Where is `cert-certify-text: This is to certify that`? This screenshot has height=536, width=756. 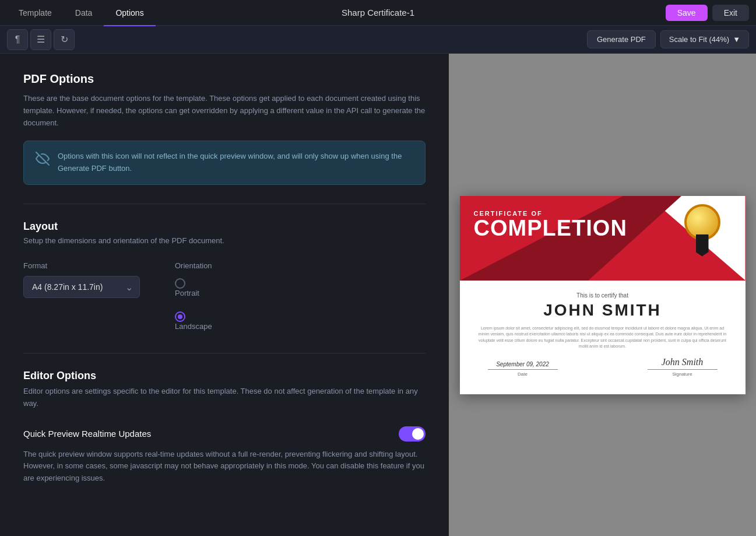 cert-certify-text: This is to certify that is located at coordinates (603, 295).